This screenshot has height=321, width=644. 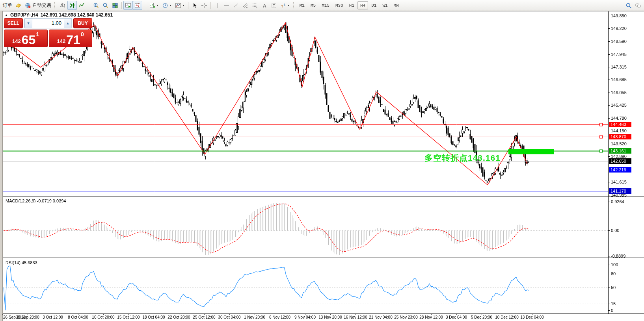 I want to click on time-axis: 26 Sep 201830 Sep 23:003 Oct 12:008 Oct …, so click(x=305, y=317).